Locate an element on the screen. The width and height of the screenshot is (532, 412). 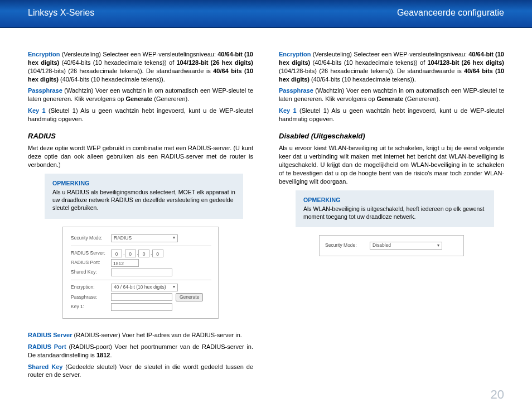
passphrase-label: Passphrase: is located at coordinates (91, 297).